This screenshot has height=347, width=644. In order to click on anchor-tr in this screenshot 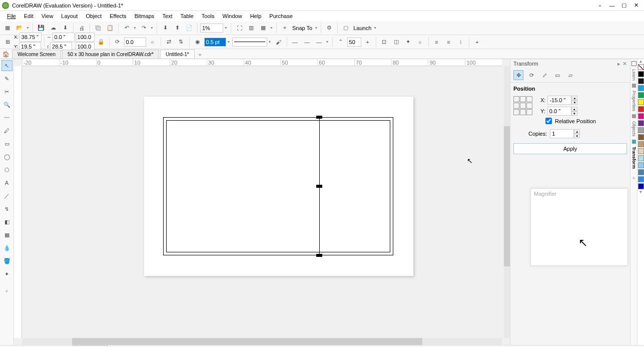, I will do `click(529, 99)`.